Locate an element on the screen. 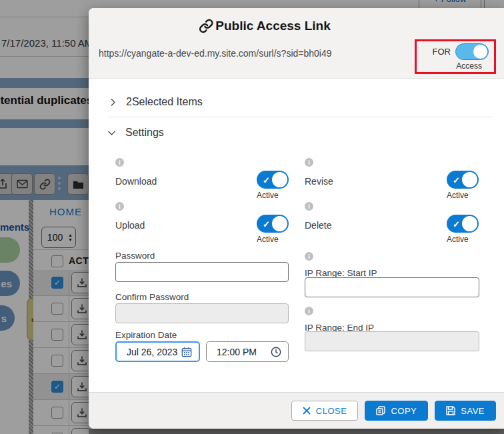  selected-items-section-header: 2Selected Items is located at coordinates (156, 102).